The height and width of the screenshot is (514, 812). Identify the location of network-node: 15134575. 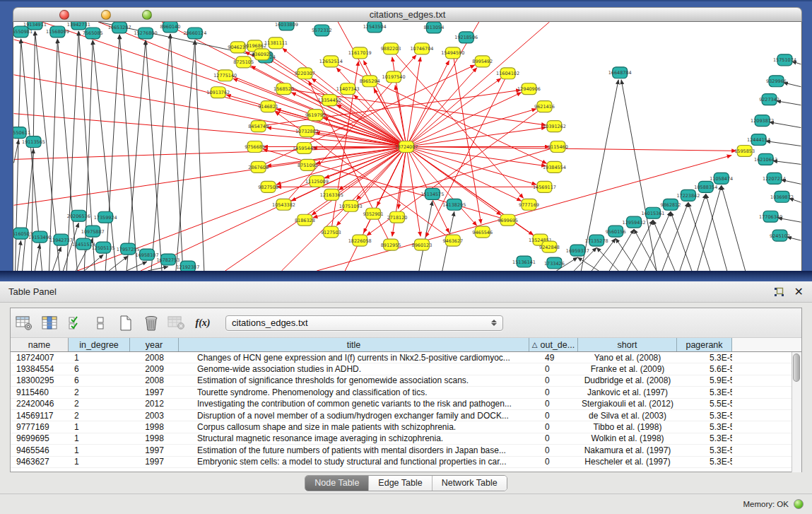
(433, 194).